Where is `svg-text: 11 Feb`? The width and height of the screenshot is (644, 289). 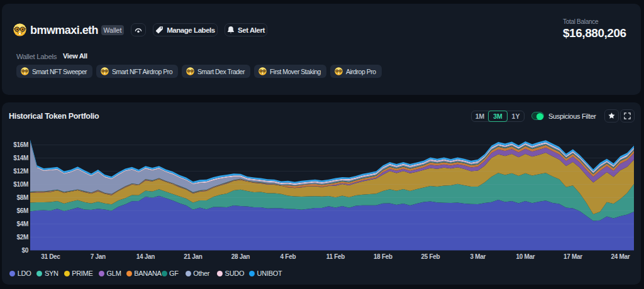
svg-text: 11 Feb is located at coordinates (336, 256).